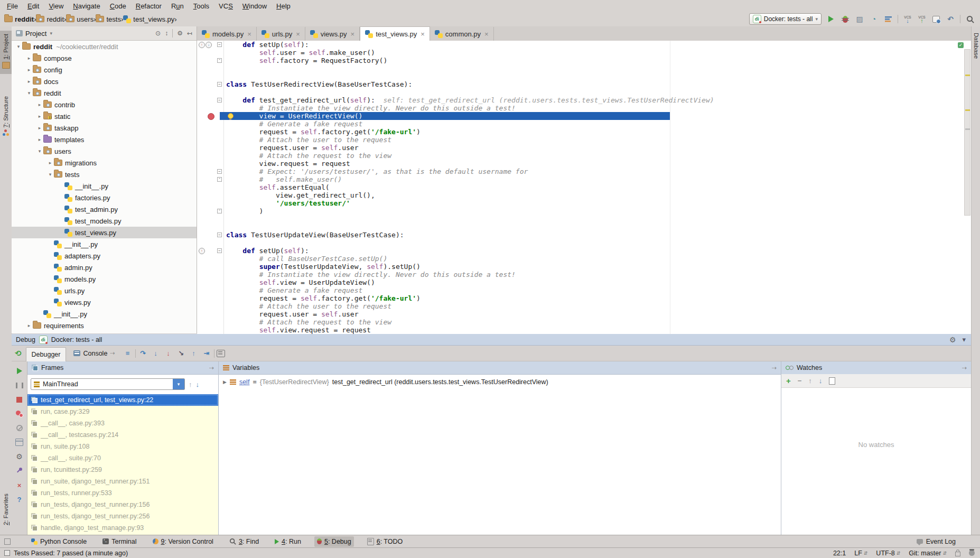  Describe the element at coordinates (20, 414) in the screenshot. I see `view-breakpoints-button` at that location.